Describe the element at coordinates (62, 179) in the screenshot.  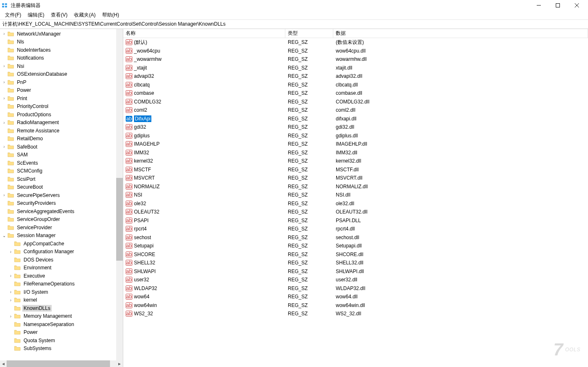
I see `tree-item: ScsiPort` at that location.